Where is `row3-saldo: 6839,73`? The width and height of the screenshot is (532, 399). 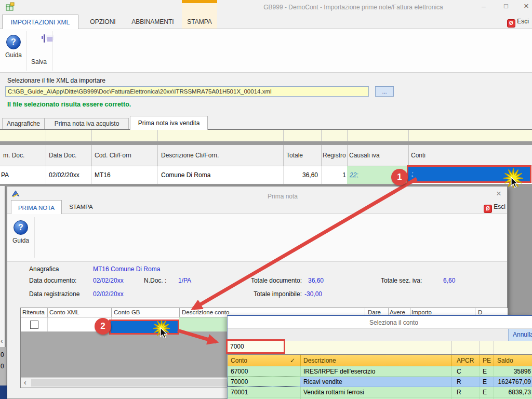
row3-saldo: 6839,73 is located at coordinates (506, 392).